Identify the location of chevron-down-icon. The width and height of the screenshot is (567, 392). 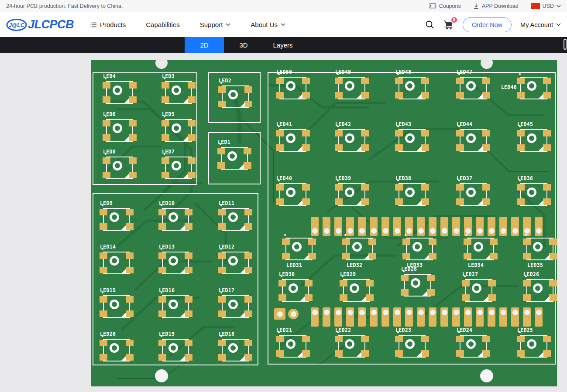
(228, 24).